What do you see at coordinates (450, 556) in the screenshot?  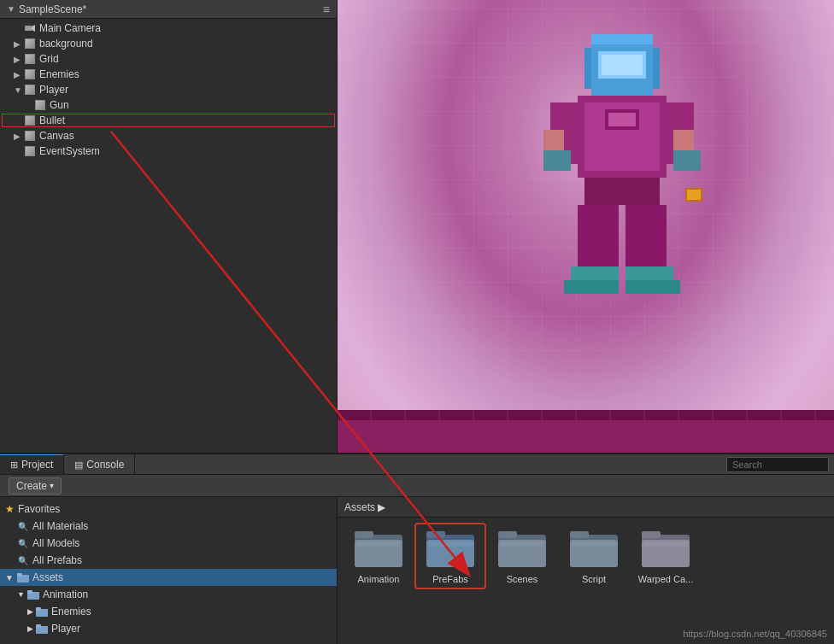 I see `asset-prefabs: PreFabs` at bounding box center [450, 556].